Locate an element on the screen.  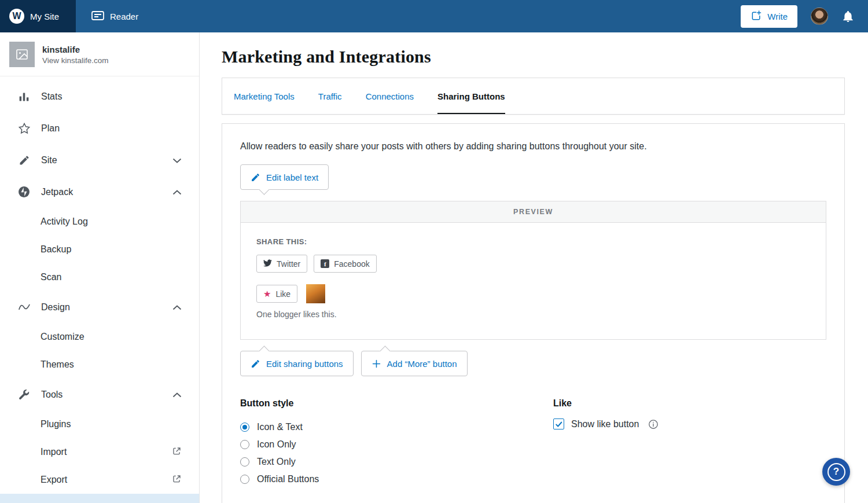
sidebar-item-label: Export is located at coordinates (101, 480).